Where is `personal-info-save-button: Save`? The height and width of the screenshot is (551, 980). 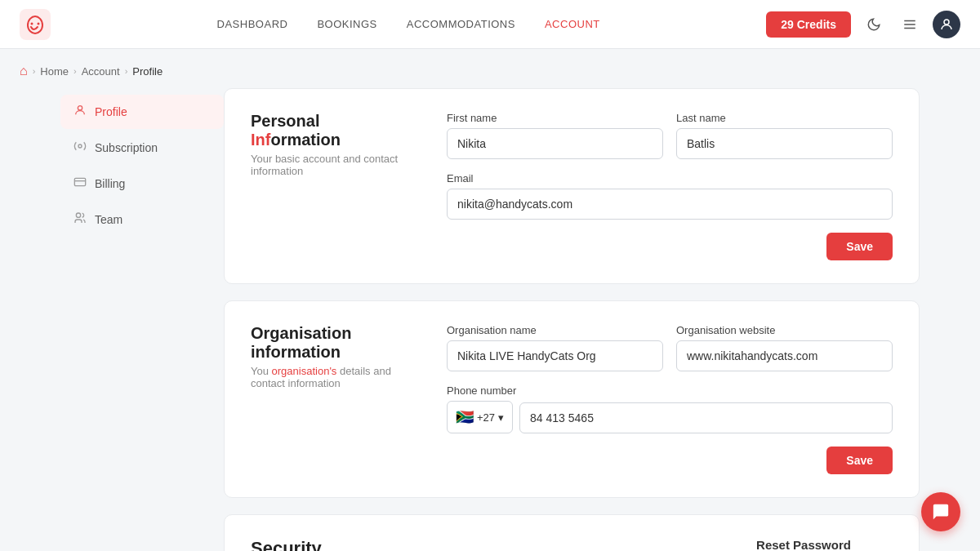 personal-info-save-button: Save is located at coordinates (859, 247).